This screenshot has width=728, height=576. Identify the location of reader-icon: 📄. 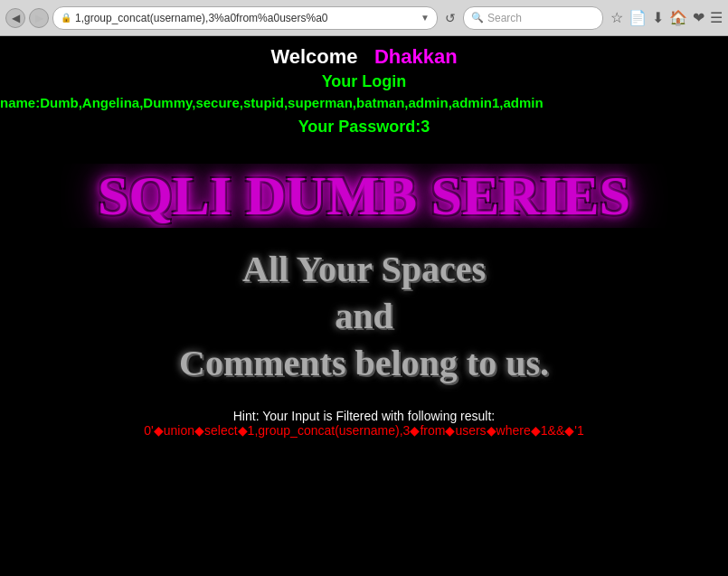
(638, 18).